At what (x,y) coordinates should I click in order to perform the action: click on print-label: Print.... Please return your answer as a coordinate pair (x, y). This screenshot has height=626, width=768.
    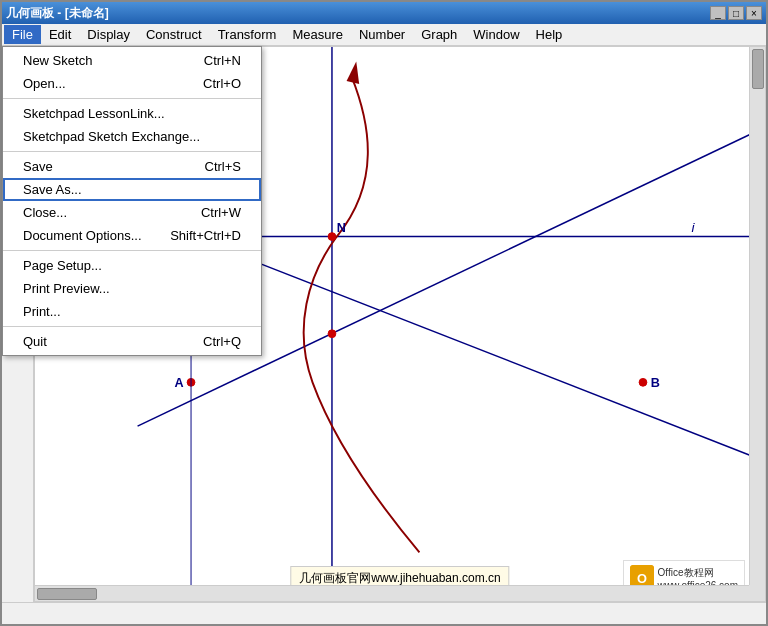
    Looking at the image, I should click on (42, 312).